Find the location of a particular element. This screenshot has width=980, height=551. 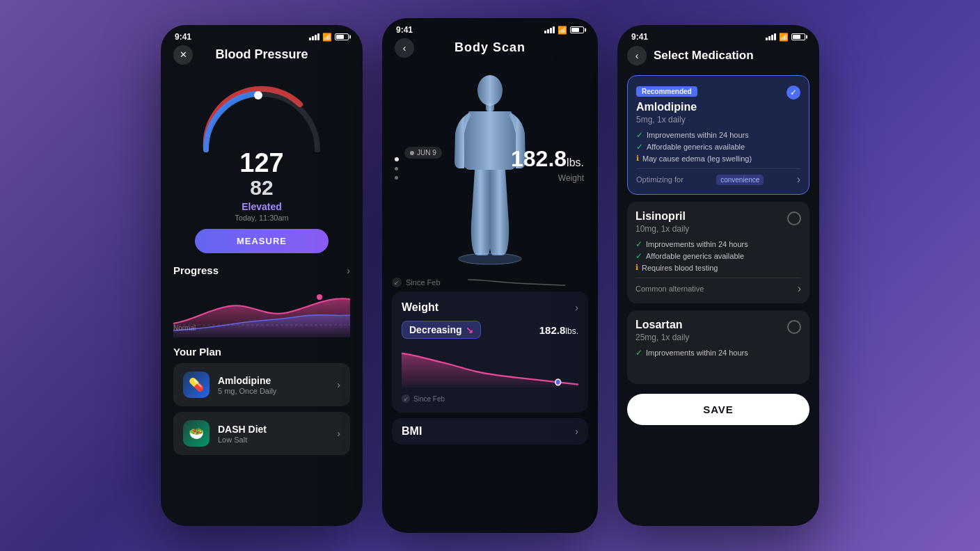

losartan-features: ✓ Improvements within 24 hours is located at coordinates (718, 353).